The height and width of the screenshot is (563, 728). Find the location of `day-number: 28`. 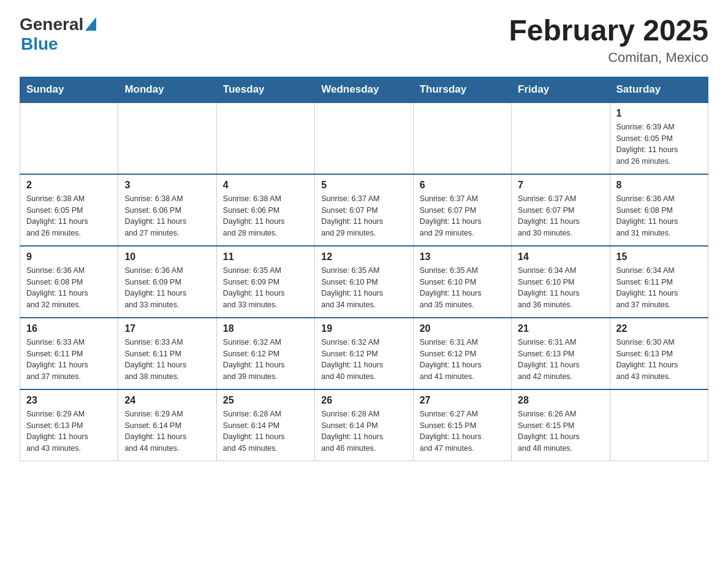

day-number: 28 is located at coordinates (560, 400).